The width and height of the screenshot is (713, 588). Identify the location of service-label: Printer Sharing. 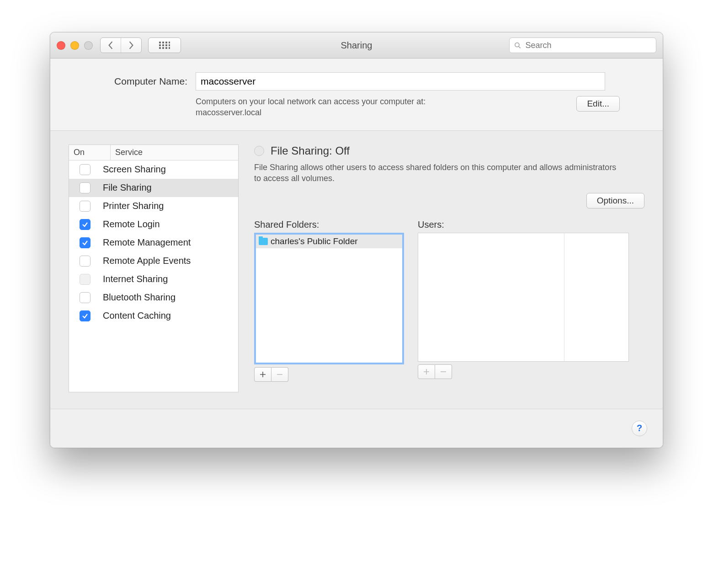
(170, 206).